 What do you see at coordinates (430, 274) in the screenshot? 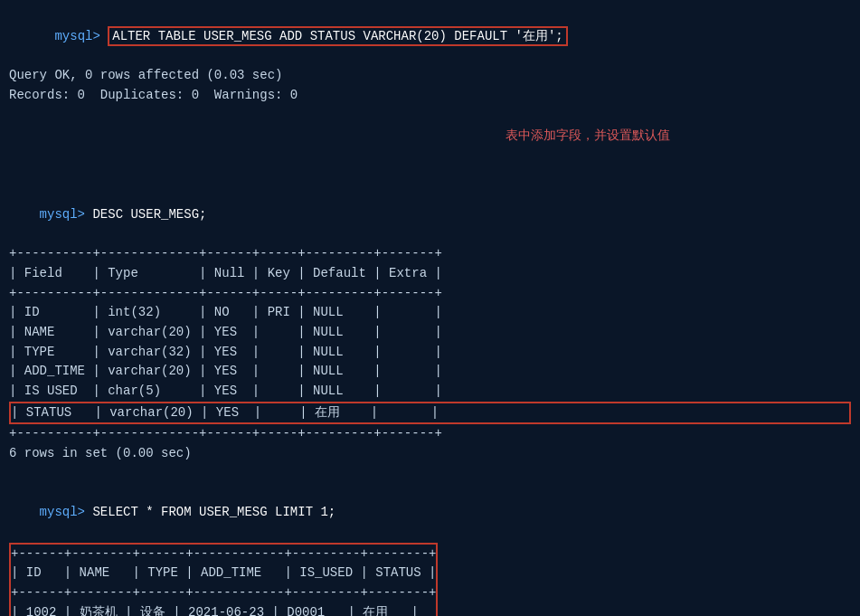
I see `table-header: | Field | Type | Null | Key | Default | …` at bounding box center [430, 274].